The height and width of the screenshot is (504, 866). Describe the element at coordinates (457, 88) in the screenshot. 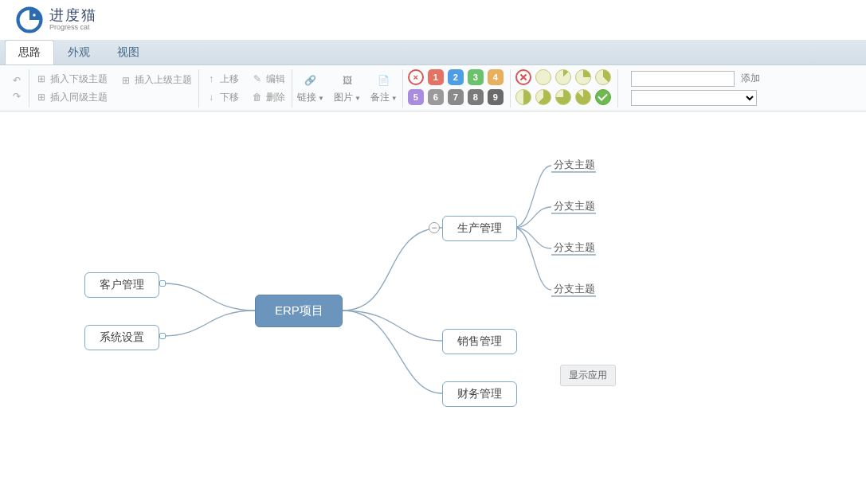

I see `priority-palette: ×123456789` at that location.